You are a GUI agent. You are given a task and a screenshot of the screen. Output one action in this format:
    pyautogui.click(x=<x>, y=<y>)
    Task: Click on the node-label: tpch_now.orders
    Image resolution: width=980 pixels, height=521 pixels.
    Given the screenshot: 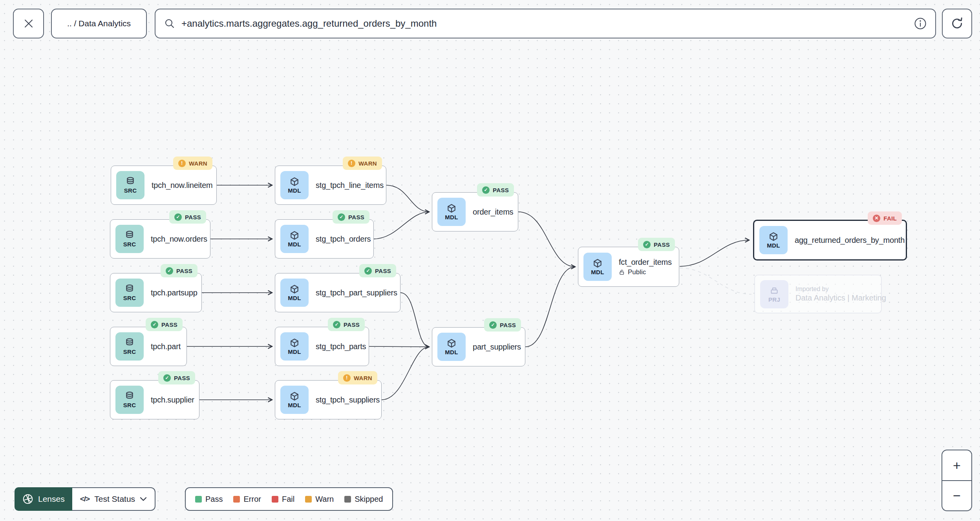 What is the action you would take?
    pyautogui.click(x=179, y=239)
    